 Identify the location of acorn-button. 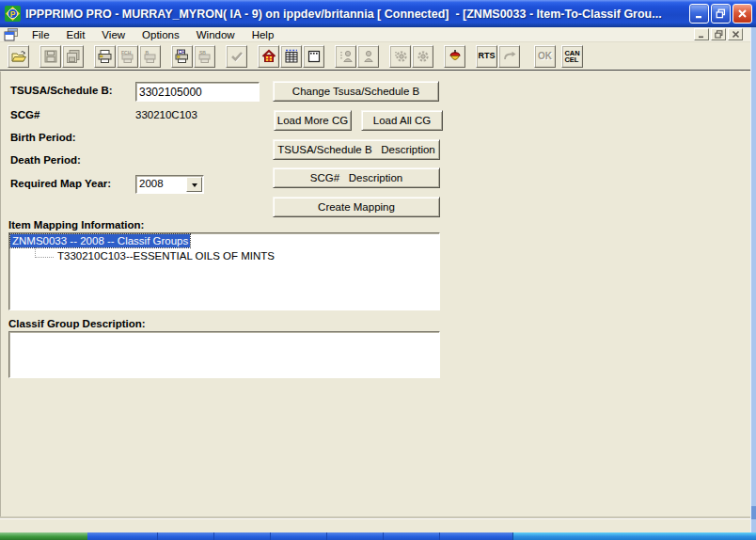
(455, 56).